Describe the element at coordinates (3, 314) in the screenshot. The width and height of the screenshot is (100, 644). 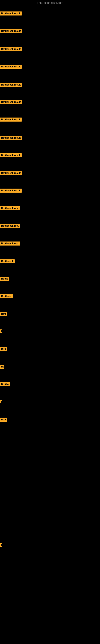
I see `bottleneck-badge-container-18: Bott` at that location.